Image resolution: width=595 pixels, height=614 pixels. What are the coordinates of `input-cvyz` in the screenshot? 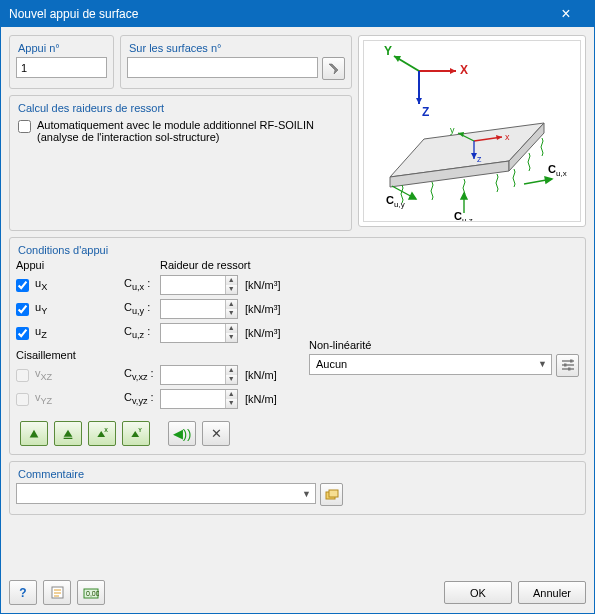 It's located at (193, 399).